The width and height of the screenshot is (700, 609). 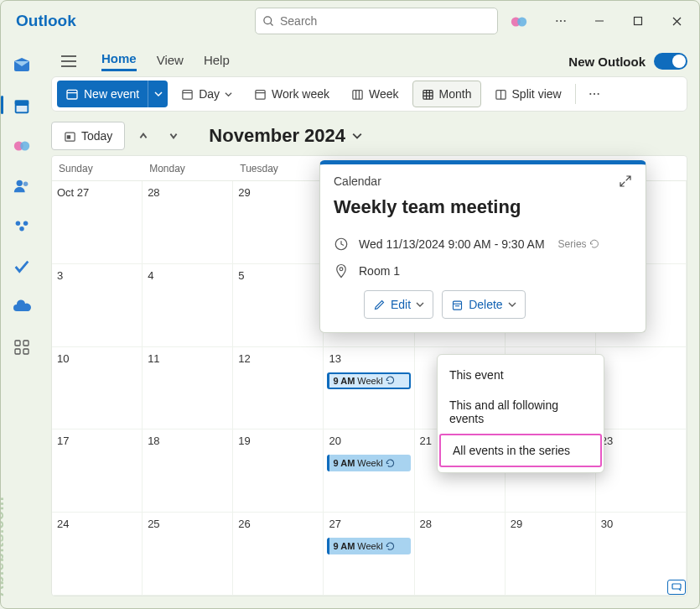 I want to click on day-cell: 5, so click(x=278, y=305).